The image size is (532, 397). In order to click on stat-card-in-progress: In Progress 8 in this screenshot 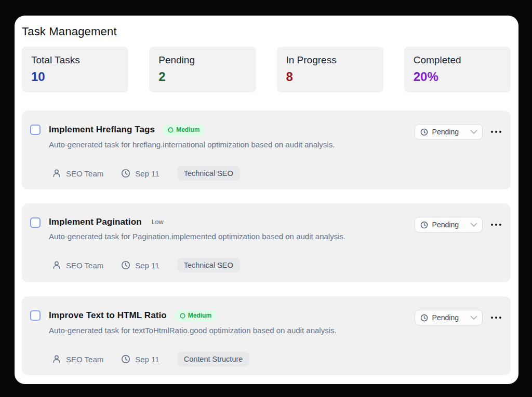, I will do `click(330, 70)`.